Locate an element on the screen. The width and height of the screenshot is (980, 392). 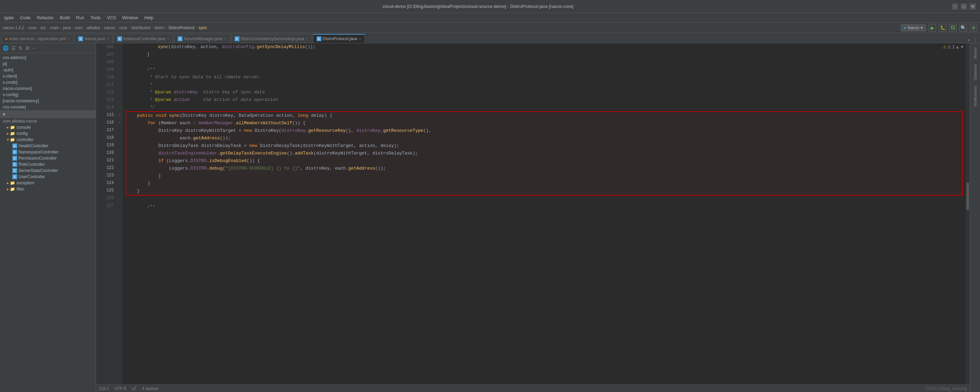
menu-item-build: Build is located at coordinates (65, 18).